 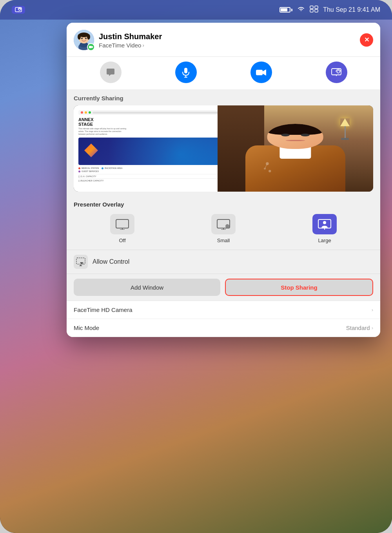 I want to click on mic-button, so click(x=186, y=72).